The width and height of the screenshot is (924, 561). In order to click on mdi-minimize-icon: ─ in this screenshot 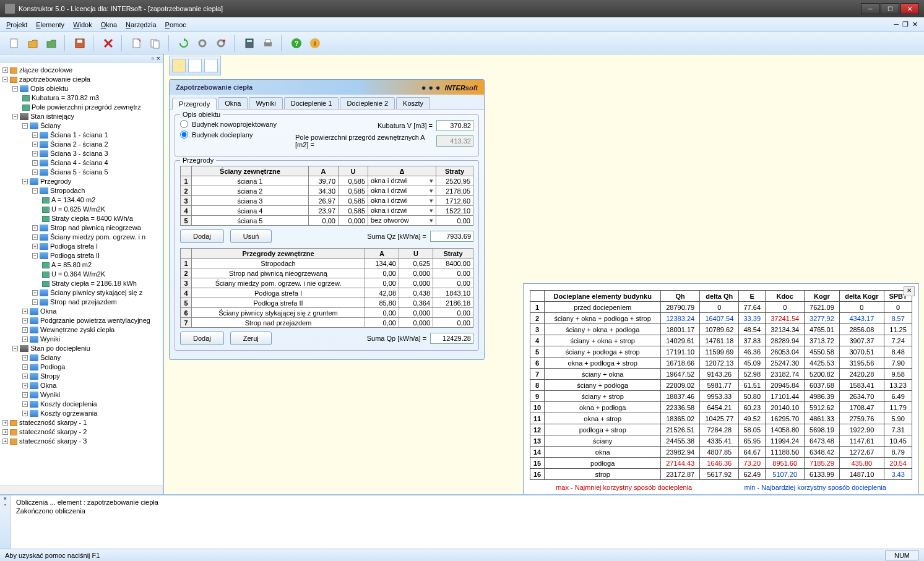, I will do `click(896, 25)`.